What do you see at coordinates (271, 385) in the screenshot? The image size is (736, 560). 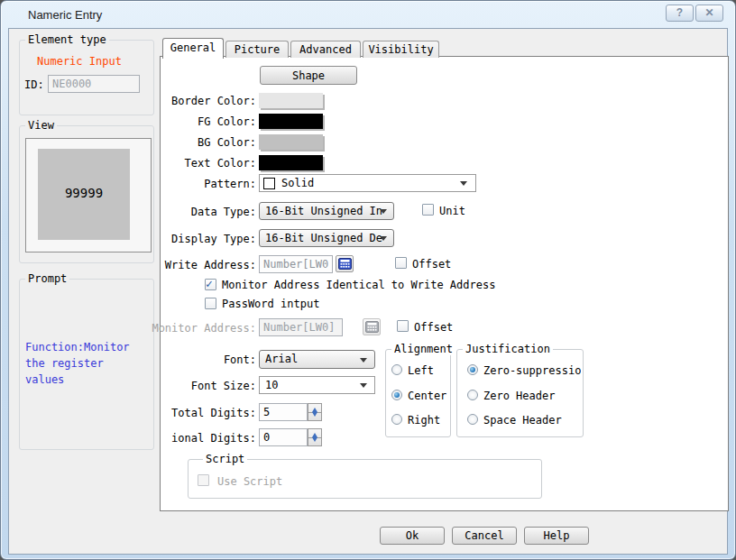 I see `font-size-value: 10` at bounding box center [271, 385].